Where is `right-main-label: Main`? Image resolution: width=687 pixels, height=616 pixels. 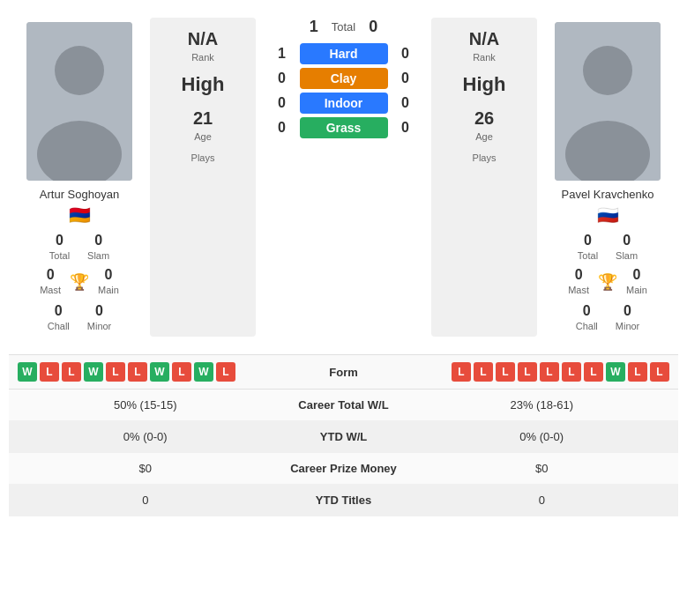
right-main-label: Main is located at coordinates (637, 290).